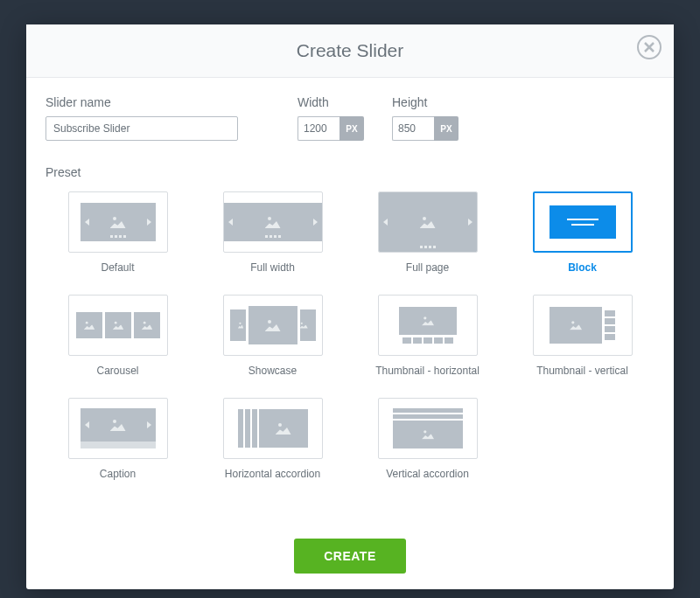 Image resolution: width=700 pixels, height=598 pixels. Describe the element at coordinates (350, 118) in the screenshot. I see `form-row: Slider name Width PX Height PX` at that location.